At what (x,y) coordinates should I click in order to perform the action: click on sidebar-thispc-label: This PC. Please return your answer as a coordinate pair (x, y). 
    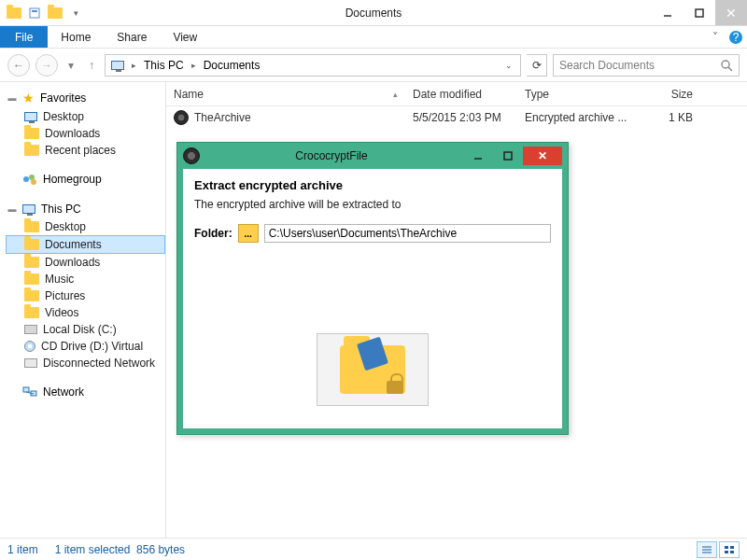
    Looking at the image, I should click on (62, 209).